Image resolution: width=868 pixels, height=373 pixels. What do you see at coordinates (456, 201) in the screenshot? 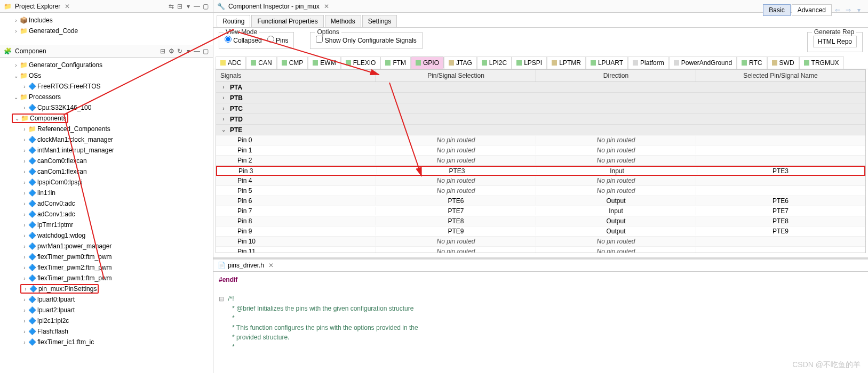
I see `cell-selection: PTE6` at bounding box center [456, 201].